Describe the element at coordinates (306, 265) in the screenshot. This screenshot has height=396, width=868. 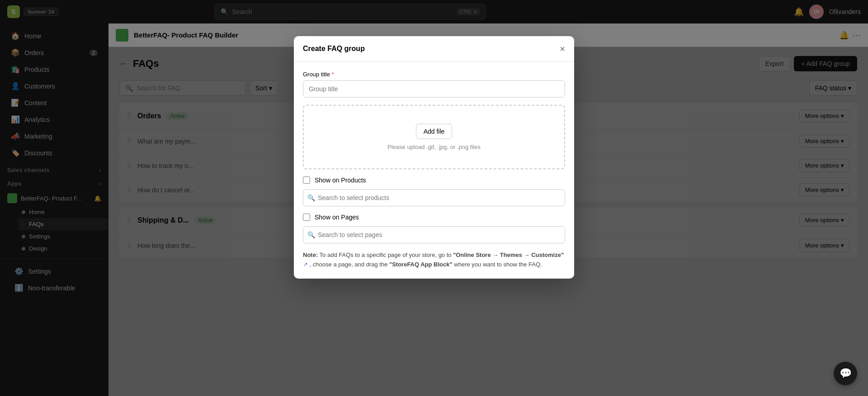
I see `note-external-link: ↗` at that location.